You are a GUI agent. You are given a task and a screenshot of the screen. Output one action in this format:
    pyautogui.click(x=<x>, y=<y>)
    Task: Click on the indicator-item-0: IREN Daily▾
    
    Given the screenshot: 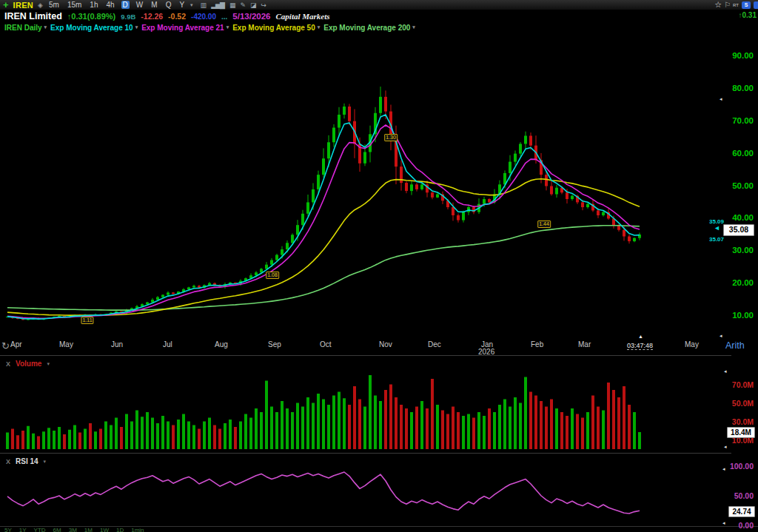 What is the action you would take?
    pyautogui.click(x=25, y=28)
    